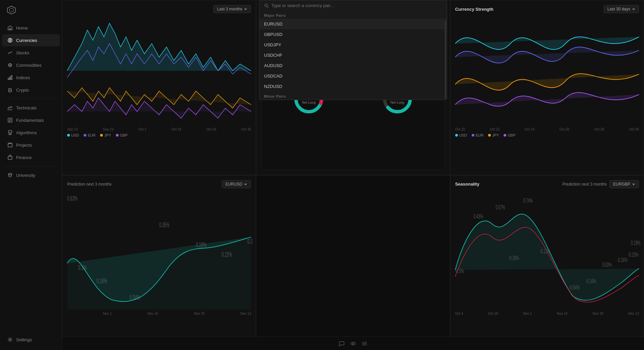 Image resolution: width=644 pixels, height=350 pixels. I want to click on major-pairs-label: Major Pairs, so click(353, 15).